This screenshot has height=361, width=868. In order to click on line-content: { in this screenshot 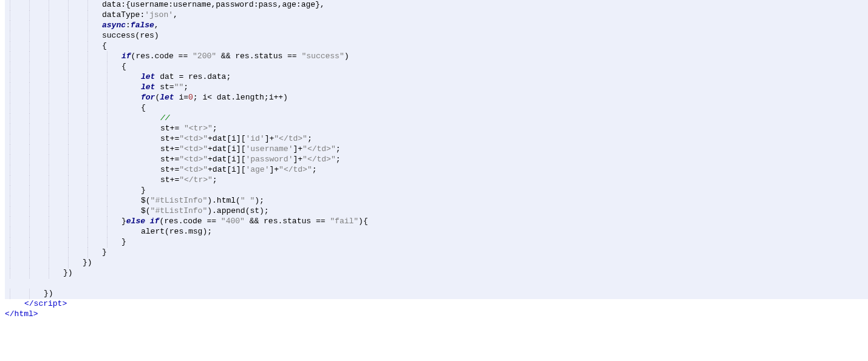, I will do `click(56, 46)`.